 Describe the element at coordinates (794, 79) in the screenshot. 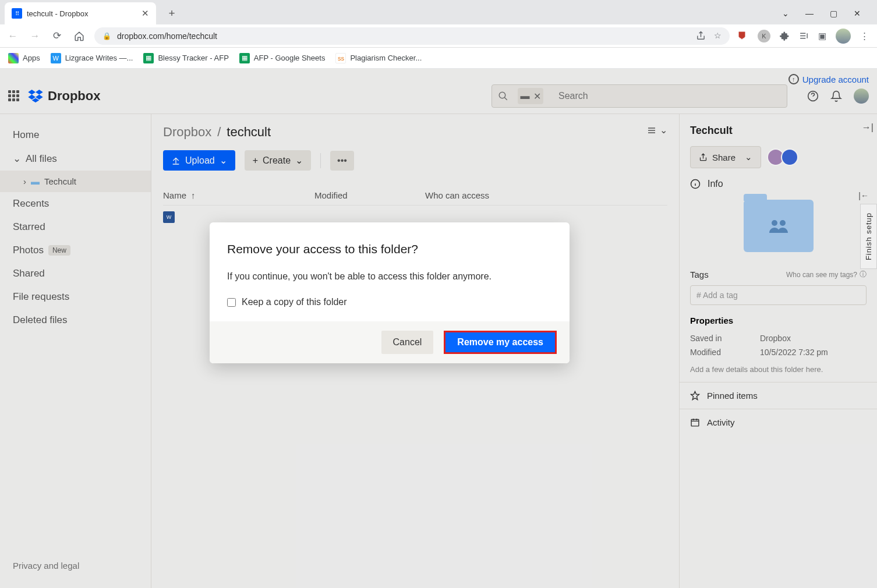

I see `upgrade-icon: ↑` at that location.